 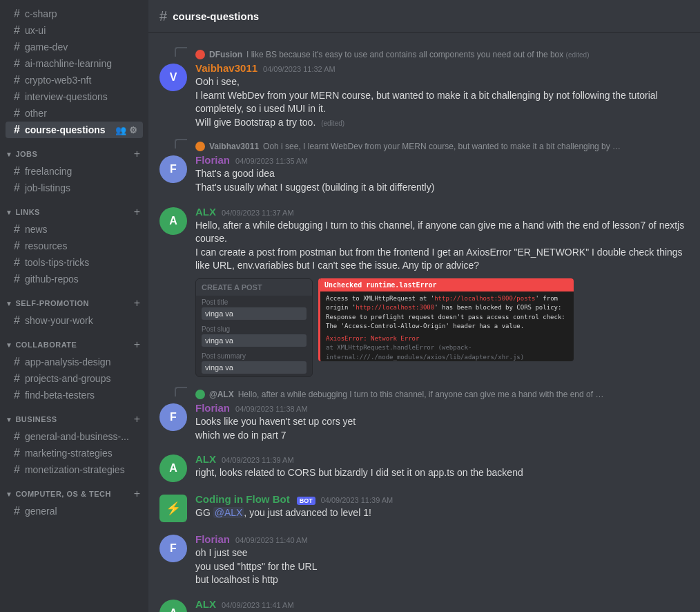 I want to click on message-header: Florian 04/09/2023 11:40 AM, so click(x=442, y=539).